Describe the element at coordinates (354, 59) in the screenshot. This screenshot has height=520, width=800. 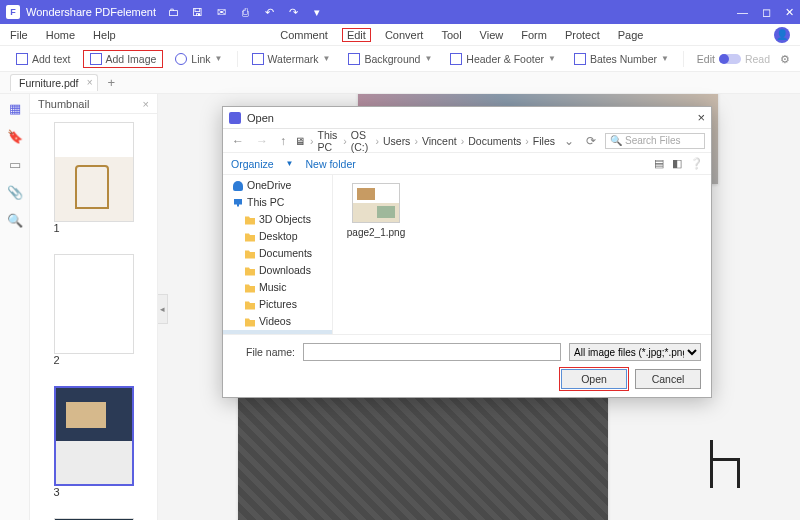
I see `background-icon` at that location.